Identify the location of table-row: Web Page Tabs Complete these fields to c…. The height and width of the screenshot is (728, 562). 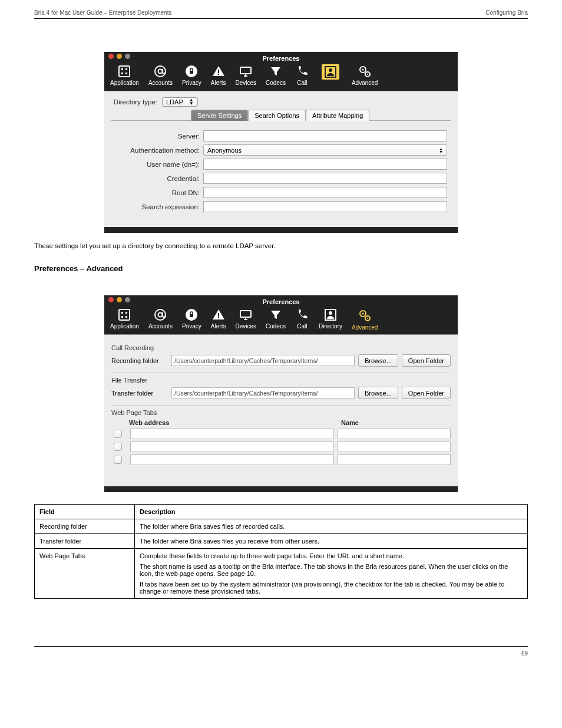
(282, 574).